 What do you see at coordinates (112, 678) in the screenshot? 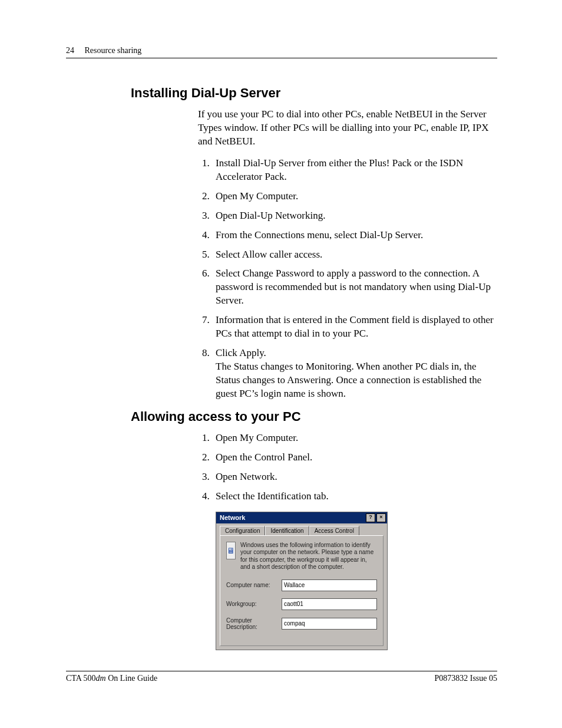
I see `footer-left: CTA 500dm On Line Guide` at bounding box center [112, 678].